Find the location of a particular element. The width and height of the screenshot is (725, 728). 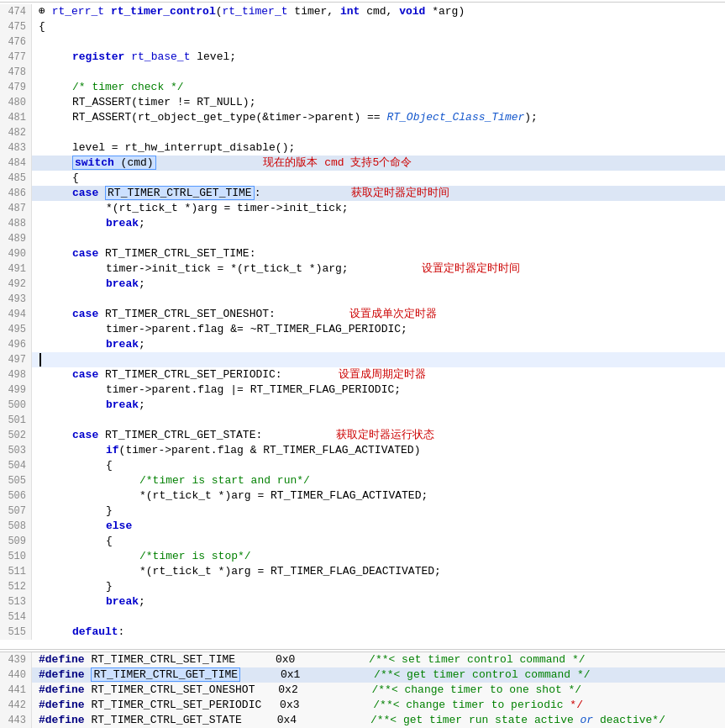

line-number: 480 is located at coordinates (16, 103).